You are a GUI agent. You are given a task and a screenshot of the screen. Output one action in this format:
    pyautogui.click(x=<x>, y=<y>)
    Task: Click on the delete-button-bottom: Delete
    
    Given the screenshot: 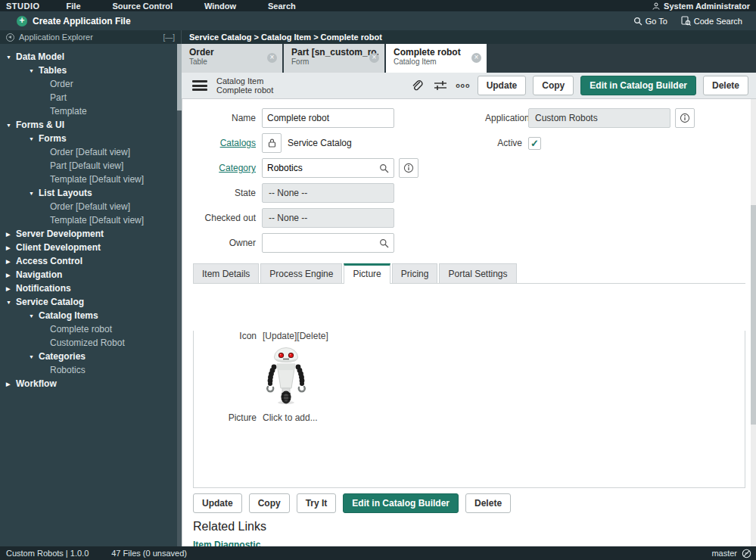 What is the action you would take?
    pyautogui.click(x=488, y=503)
    